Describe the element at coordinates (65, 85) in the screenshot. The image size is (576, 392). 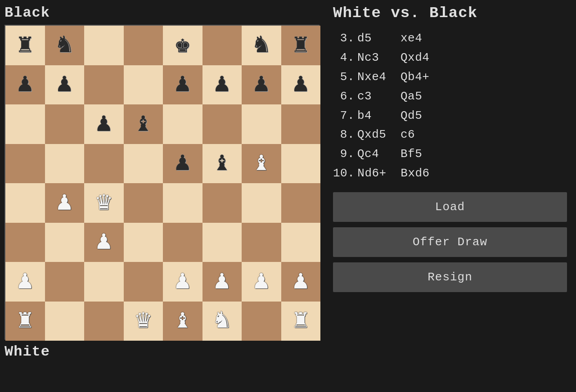
I see `board-cell-1-1: ♟` at that location.